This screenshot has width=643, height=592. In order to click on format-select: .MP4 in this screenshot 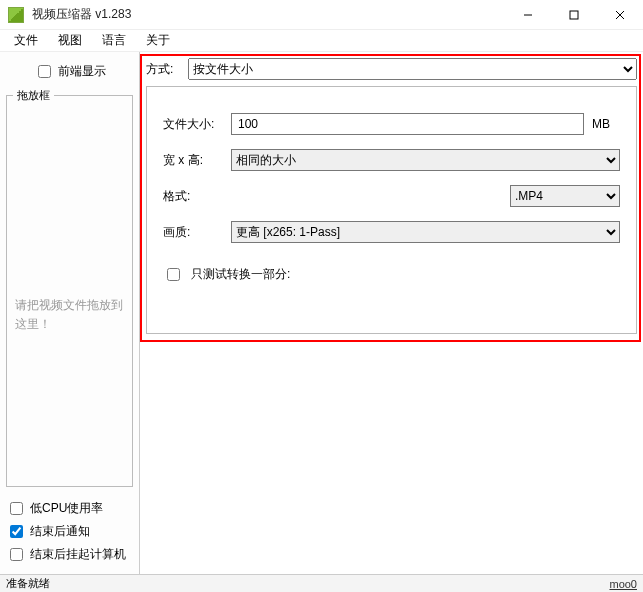, I will do `click(565, 196)`.